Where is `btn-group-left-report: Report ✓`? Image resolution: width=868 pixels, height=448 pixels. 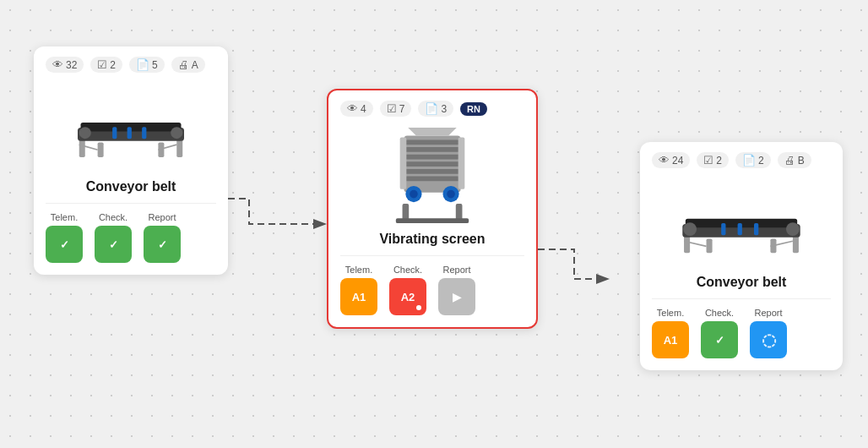 btn-group-left-report: Report ✓ is located at coordinates (162, 238).